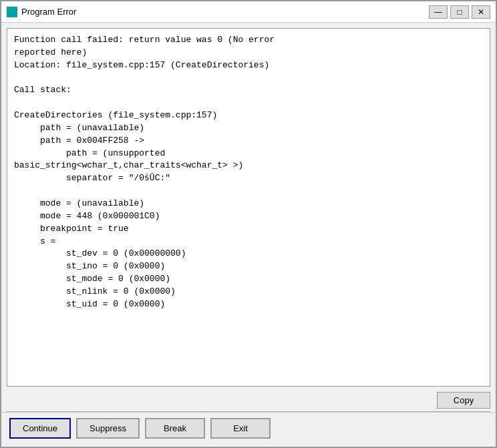 Image resolution: width=497 pixels, height=448 pixels. I want to click on window-icon, so click(12, 12).